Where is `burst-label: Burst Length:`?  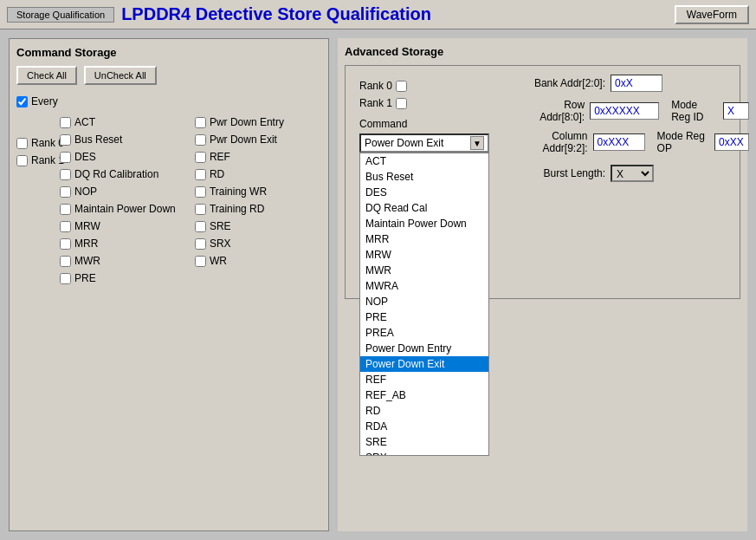
burst-label: Burst Length: is located at coordinates (562, 173).